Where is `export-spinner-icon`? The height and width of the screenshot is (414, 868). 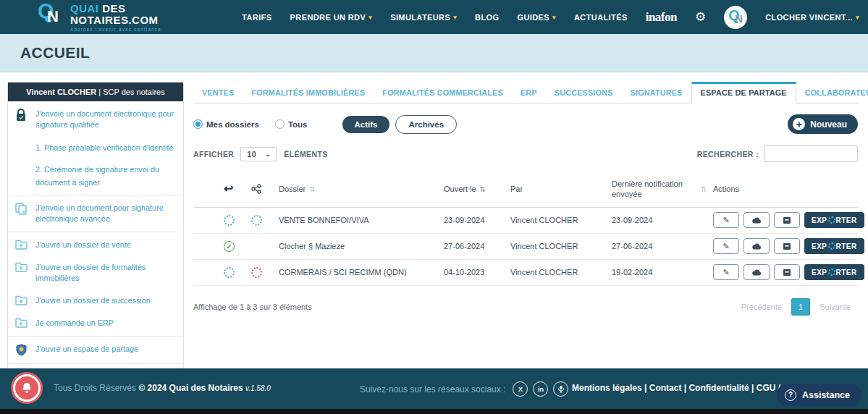 export-spinner-icon is located at coordinates (832, 272).